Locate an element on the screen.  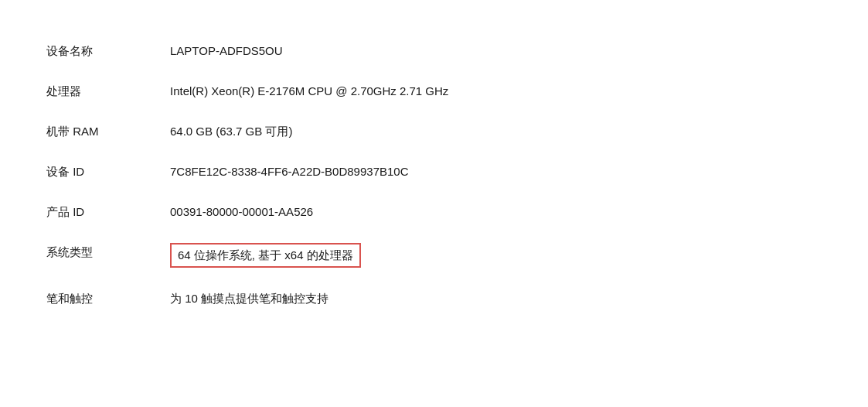
label-processor: 处理器 is located at coordinates (108, 91).